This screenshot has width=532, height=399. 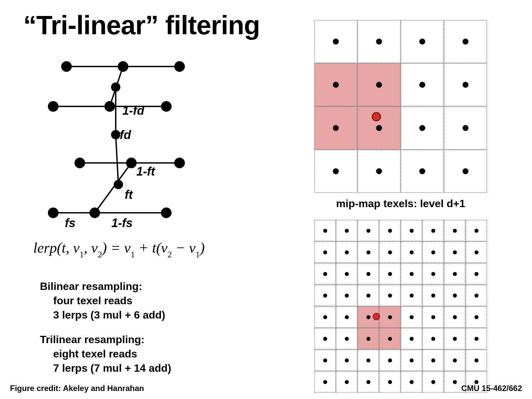 What do you see at coordinates (77, 388) in the screenshot?
I see `figure-credit: Figure credit: Akeley and Hanrahan` at bounding box center [77, 388].